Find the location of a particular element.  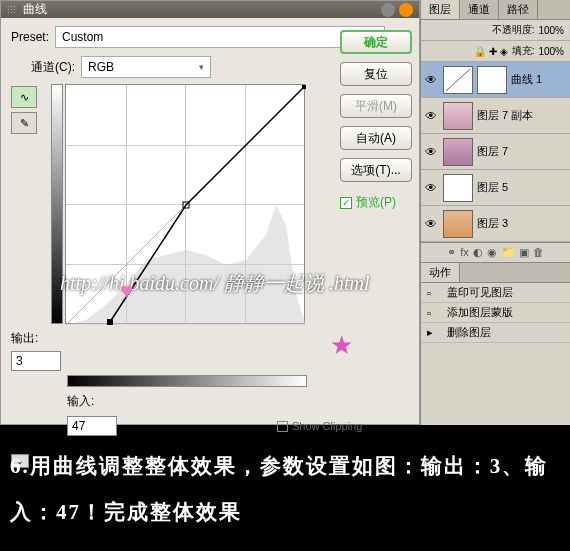

mask-thumbnail is located at coordinates (492, 80).